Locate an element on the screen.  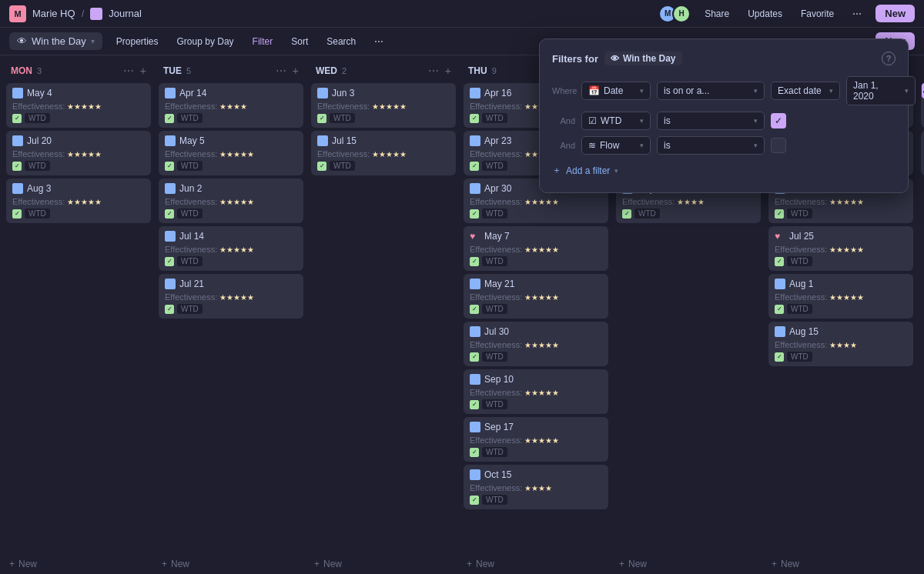
card: Aug 15Effectiveness: ★★★★WTD is located at coordinates (841, 344).